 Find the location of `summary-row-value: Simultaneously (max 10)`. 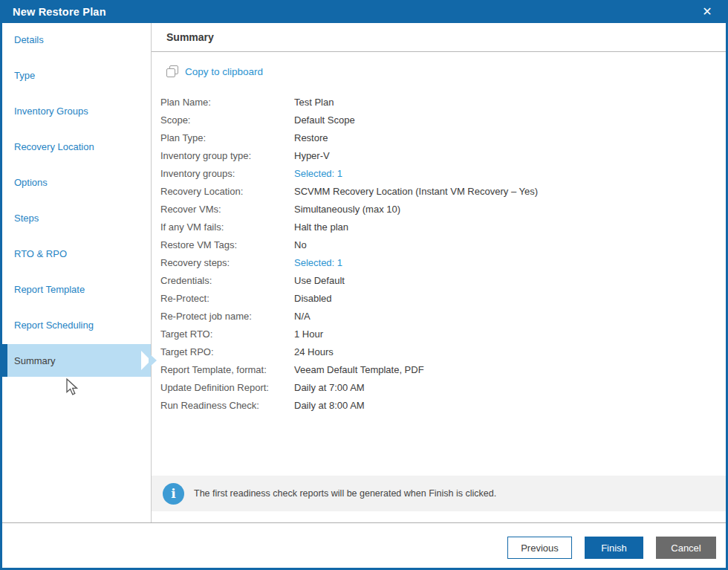

summary-row-value: Simultaneously (max 10) is located at coordinates (348, 210).